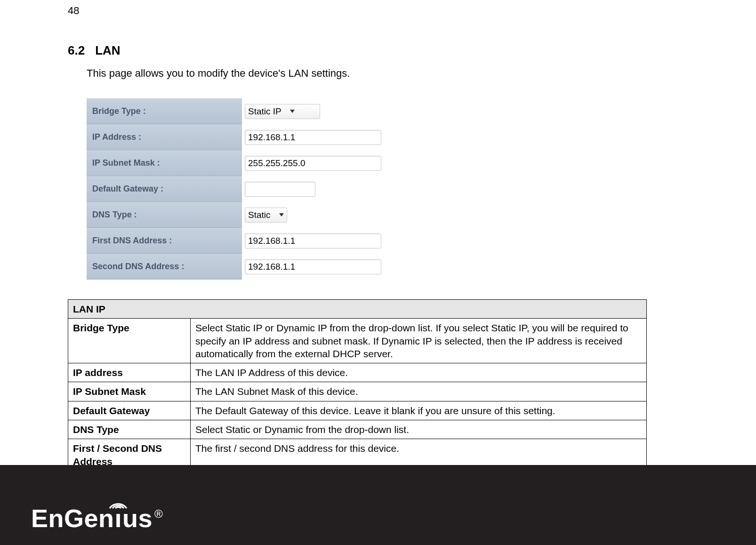 This screenshot has width=756, height=545. Describe the element at coordinates (259, 215) in the screenshot. I see `dns-type-value: Static` at that location.